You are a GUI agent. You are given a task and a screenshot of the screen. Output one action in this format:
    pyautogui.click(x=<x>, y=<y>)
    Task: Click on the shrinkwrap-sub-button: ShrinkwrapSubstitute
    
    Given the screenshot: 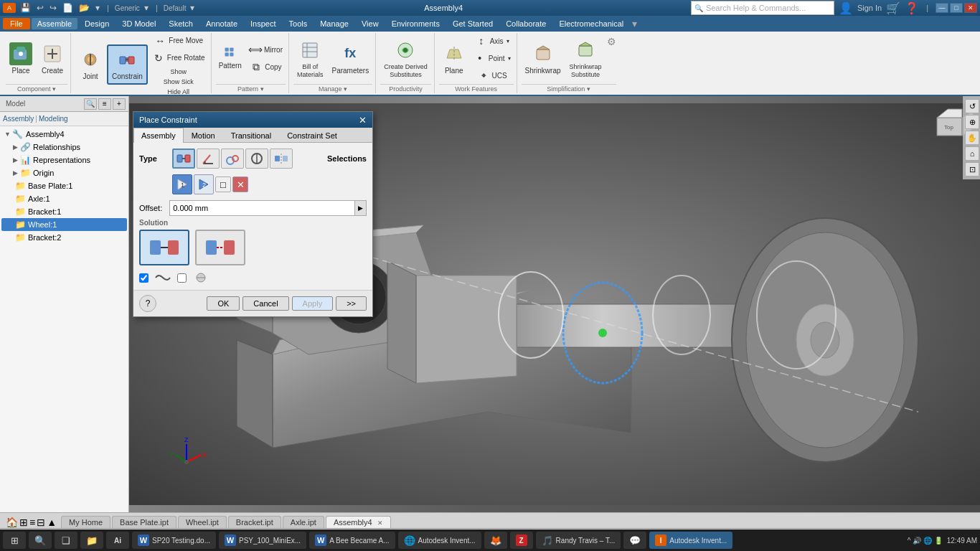 What is the action you would take?
    pyautogui.click(x=585, y=59)
    